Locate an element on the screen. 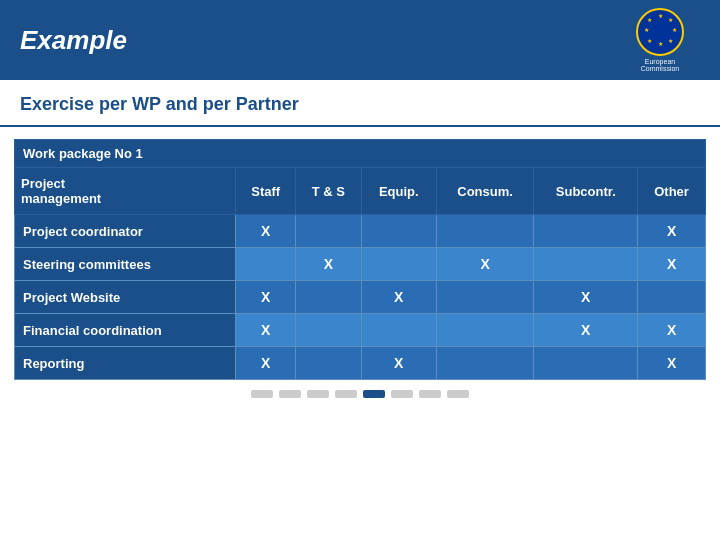  cell-other is located at coordinates (672, 298).